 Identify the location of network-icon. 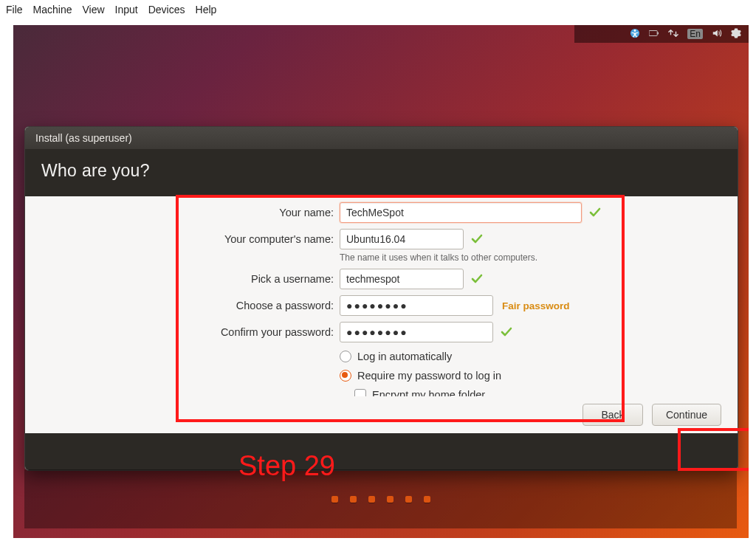
(673, 34).